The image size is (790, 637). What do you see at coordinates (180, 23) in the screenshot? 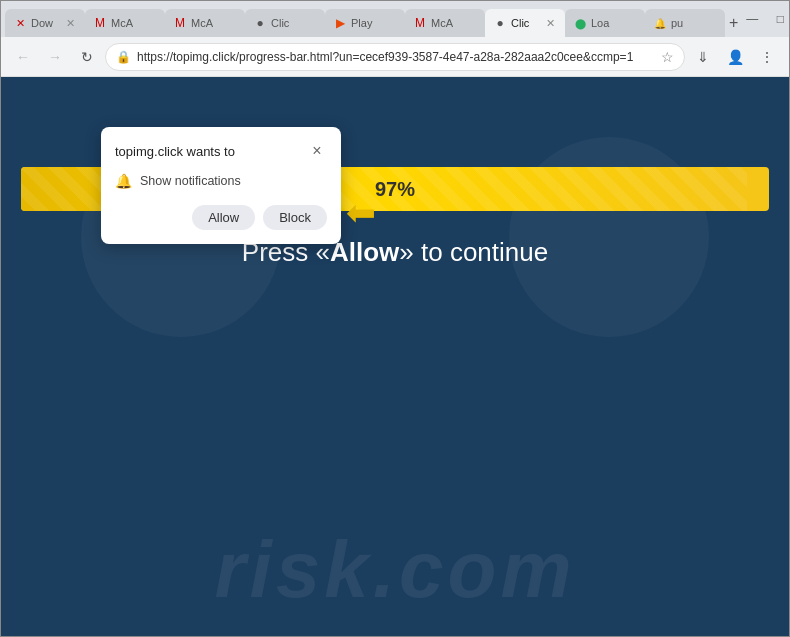
I see `tab-3-favicon: M` at bounding box center [180, 23].